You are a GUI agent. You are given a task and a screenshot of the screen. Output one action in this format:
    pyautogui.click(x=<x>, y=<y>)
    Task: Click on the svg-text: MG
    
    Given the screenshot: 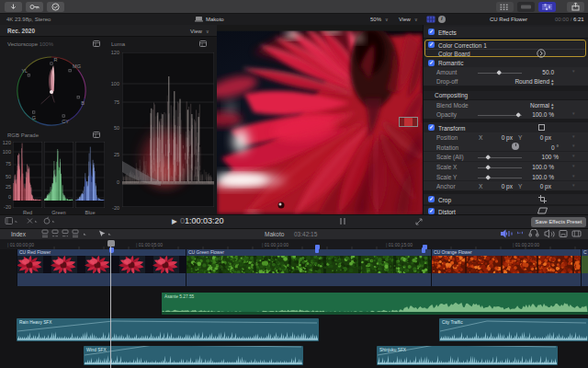 What is the action you would take?
    pyautogui.click(x=77, y=66)
    